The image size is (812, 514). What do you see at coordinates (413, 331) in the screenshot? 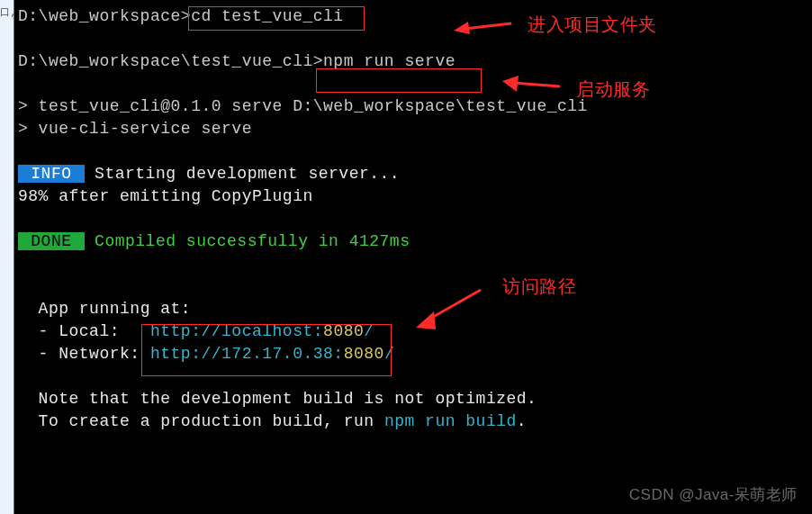
I see `local-url-line: - Local: http://localhost:8080/` at bounding box center [413, 331].